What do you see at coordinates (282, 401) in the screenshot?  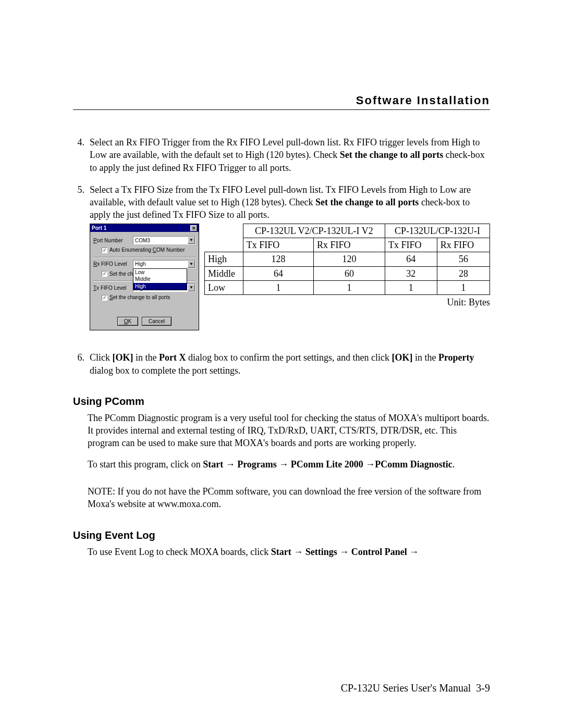 I see `section-heading-pcomm: Using PComm` at bounding box center [282, 401].